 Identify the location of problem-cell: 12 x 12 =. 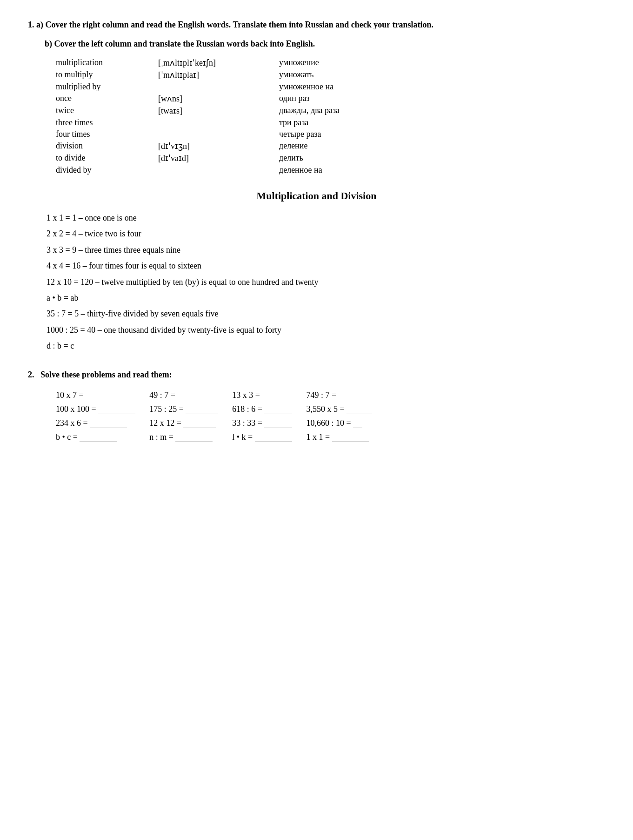
(191, 423).